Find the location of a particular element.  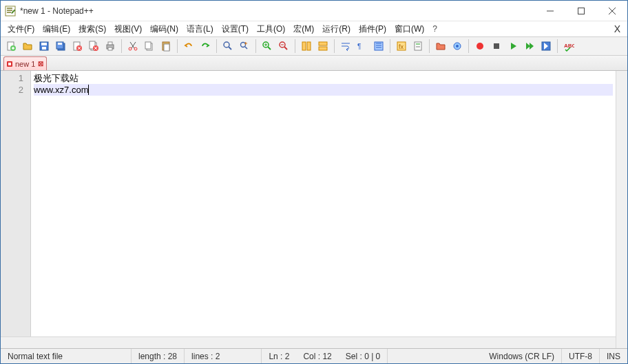

close-button is located at coordinates (611, 11).